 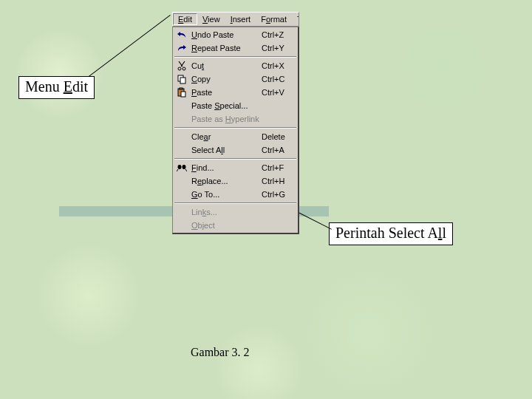 What do you see at coordinates (235, 48) in the screenshot?
I see `menu-repeat: Repeat Paste Ctrl+Y` at bounding box center [235, 48].